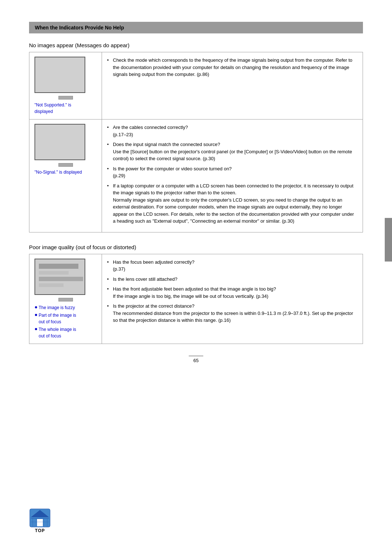 The width and height of the screenshot is (392, 555). I want to click on list-item: Has the focus been adjusted correctly?(p…, so click(232, 266).